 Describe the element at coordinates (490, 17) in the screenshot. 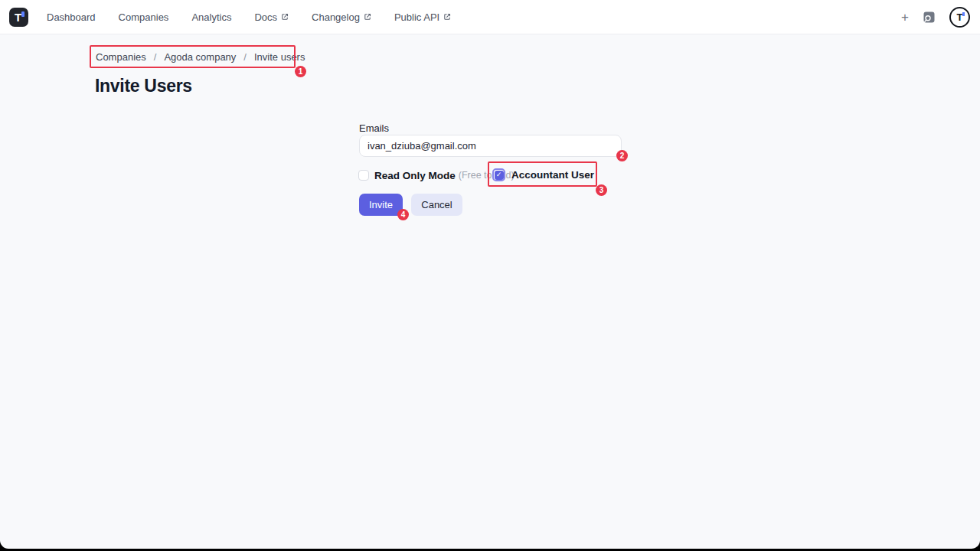

I see `top-navigation-bar: T Dashboard Companies Analytics Docs Cha…` at that location.